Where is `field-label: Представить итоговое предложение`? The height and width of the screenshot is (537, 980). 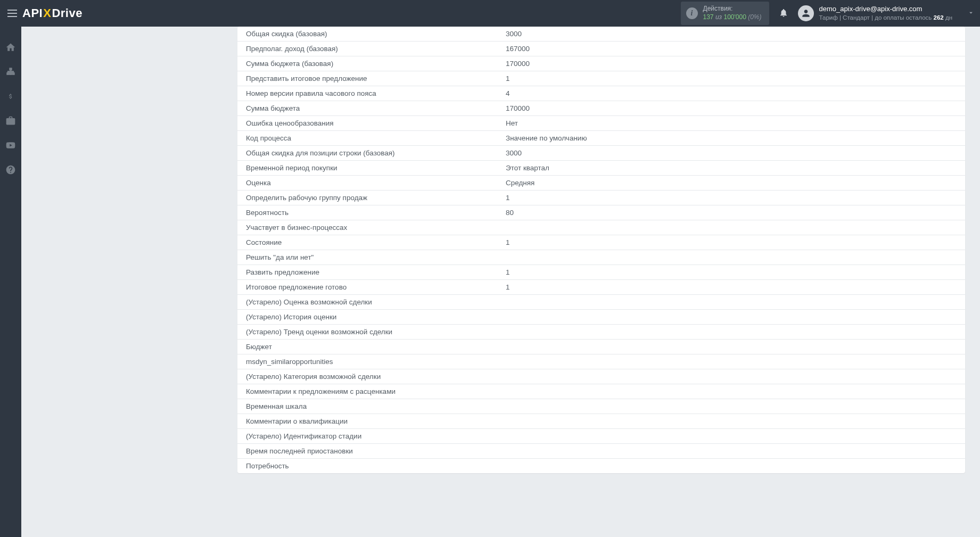
field-label: Представить итоговое предложение is located at coordinates (376, 79).